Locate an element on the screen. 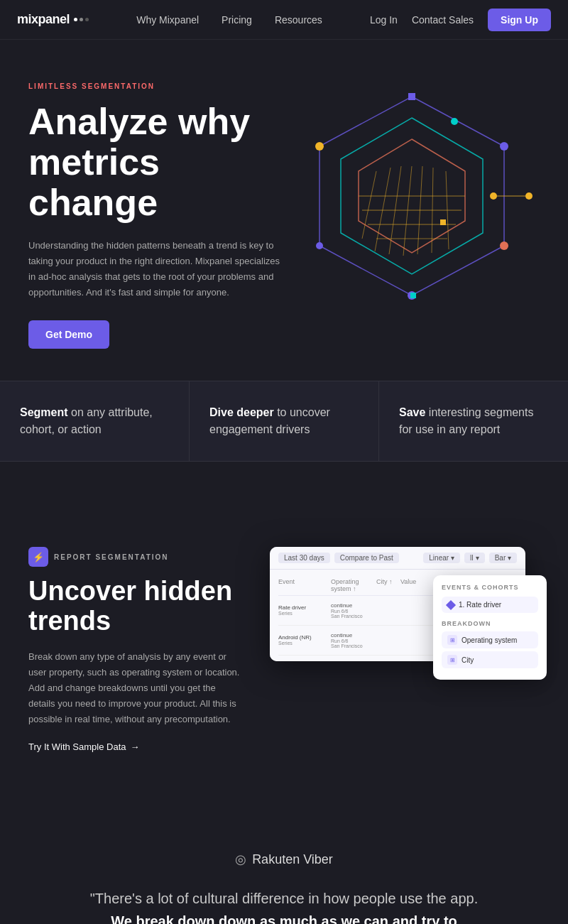  feature-text-save: Save interesting segments for use in any… is located at coordinates (474, 421).